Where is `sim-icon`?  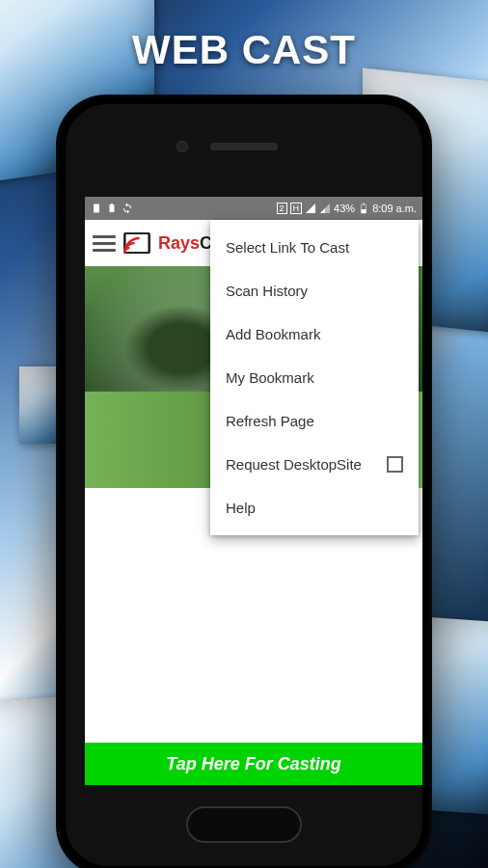
sim-icon is located at coordinates (96, 208).